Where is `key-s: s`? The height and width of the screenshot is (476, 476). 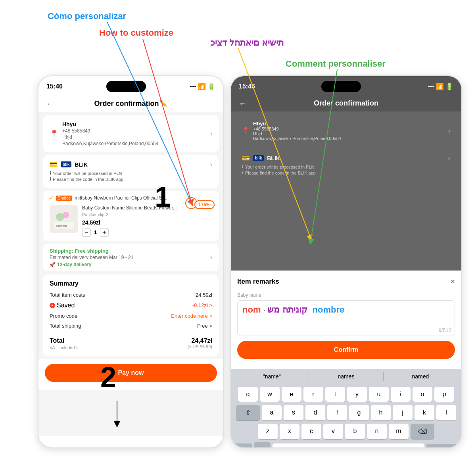
key-s: s is located at coordinates (294, 413).